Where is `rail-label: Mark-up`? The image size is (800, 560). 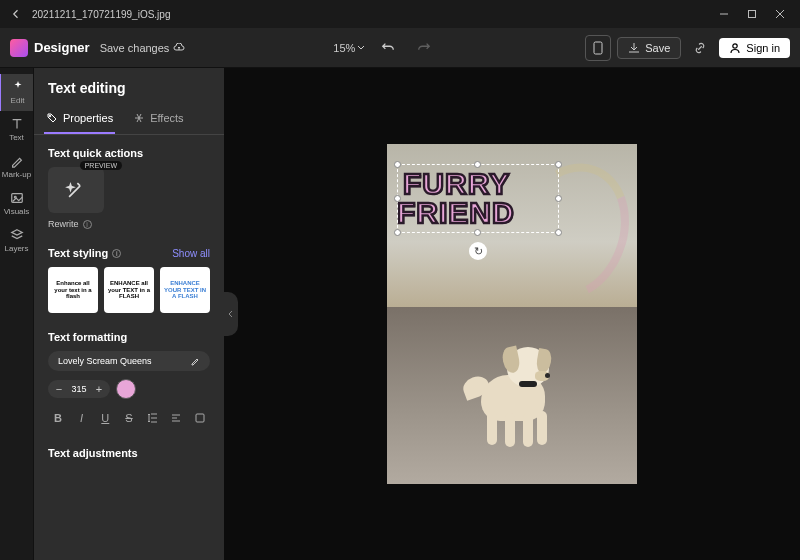 rail-label: Mark-up is located at coordinates (16, 174).